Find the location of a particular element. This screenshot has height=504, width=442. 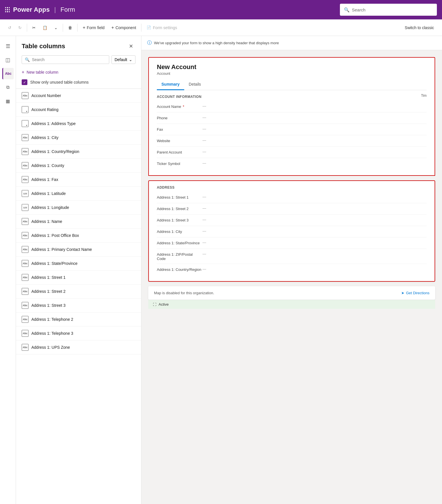

map-disabled-text: Map is disabled for this organization. is located at coordinates (184, 293).